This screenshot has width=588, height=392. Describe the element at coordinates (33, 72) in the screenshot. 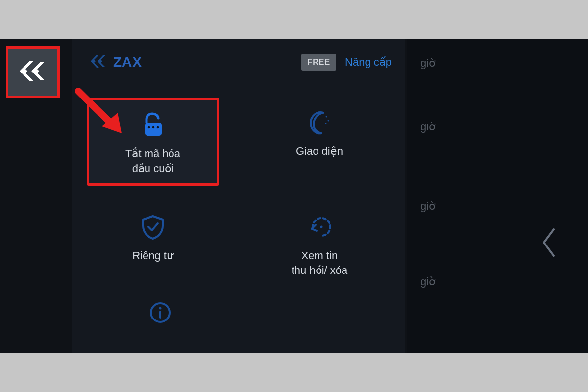

I see `sidebar-logo-button` at that location.